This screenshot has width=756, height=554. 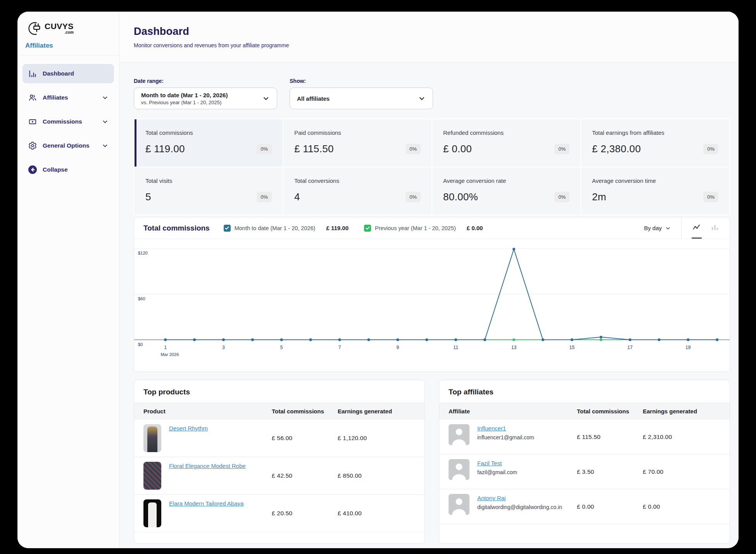 What do you see at coordinates (188, 439) in the screenshot?
I see `product-link: Desert Rhythm` at bounding box center [188, 439].